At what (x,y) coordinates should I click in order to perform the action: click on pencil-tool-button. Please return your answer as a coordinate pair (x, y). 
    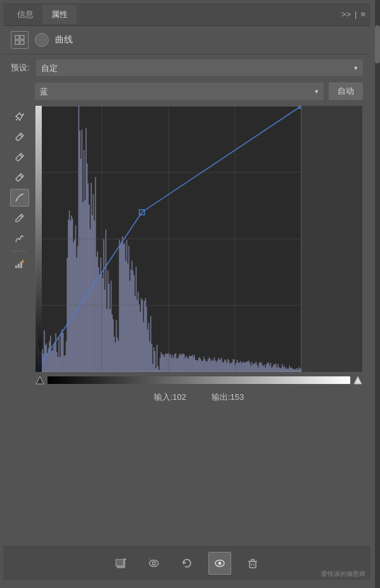
    Looking at the image, I should click on (20, 218).